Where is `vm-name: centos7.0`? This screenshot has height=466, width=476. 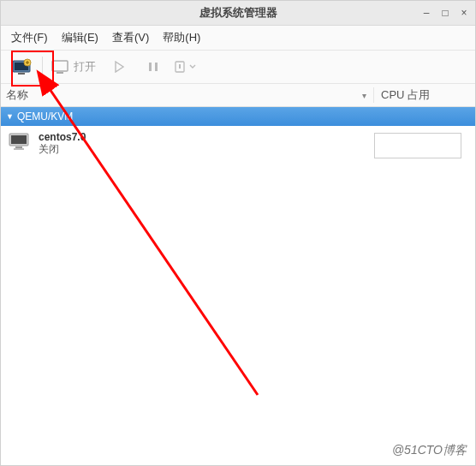 vm-name: centos7.0 is located at coordinates (62, 137).